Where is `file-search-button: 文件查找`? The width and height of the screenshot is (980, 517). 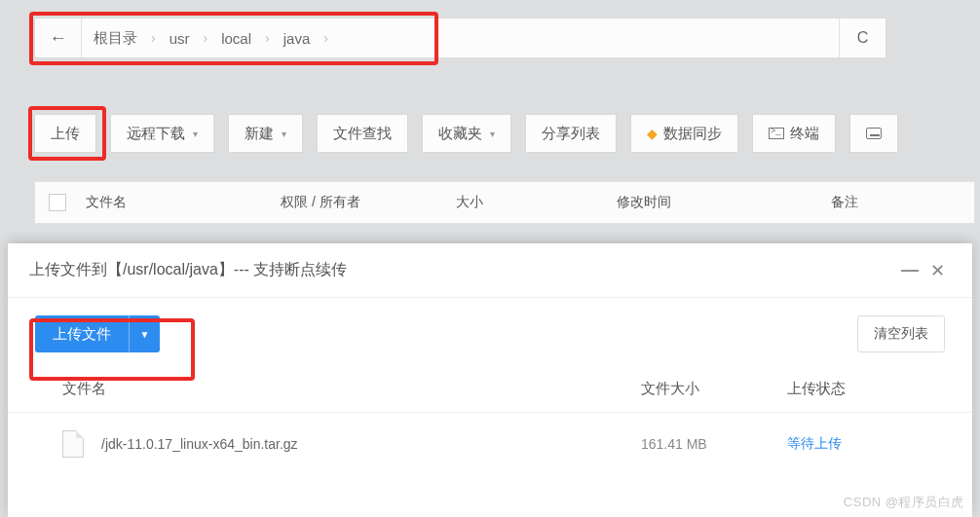
file-search-button: 文件查找 is located at coordinates (362, 133).